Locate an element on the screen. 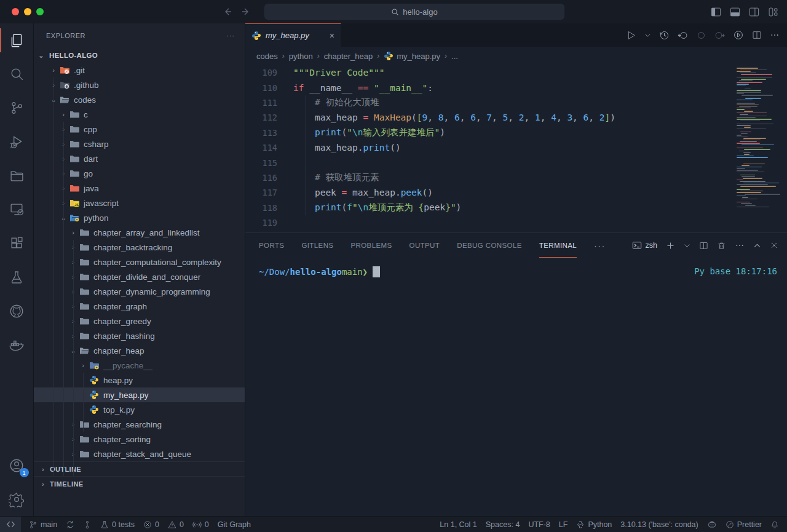 The height and width of the screenshot is (532, 787). close-icon is located at coordinates (774, 245).